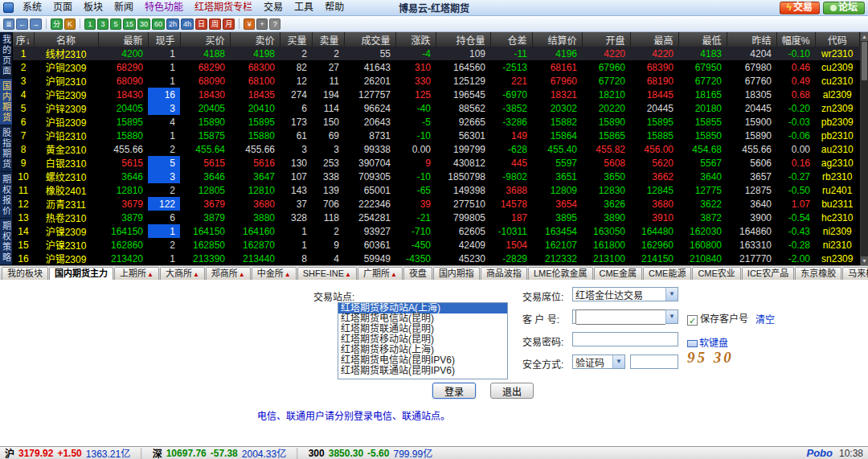 Image resolution: width=868 pixels, height=459 pixels. I want to click on menu-item: 新闻, so click(124, 8).